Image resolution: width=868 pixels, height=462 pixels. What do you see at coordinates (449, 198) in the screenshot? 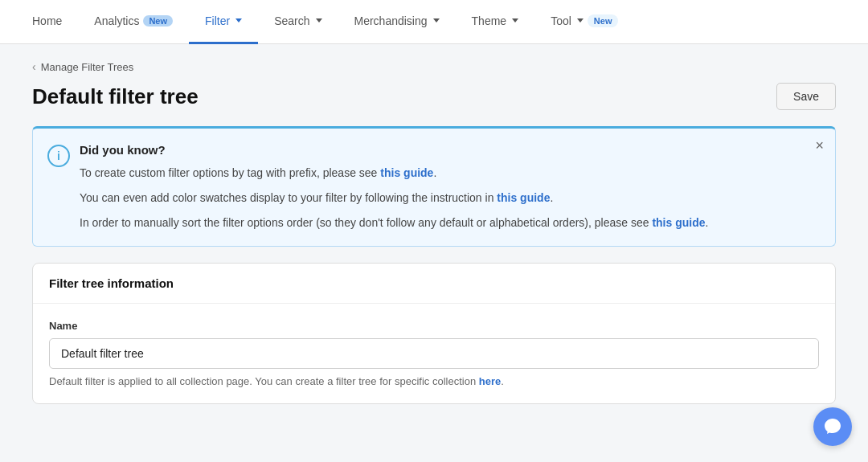
I see `info-line-2: You can even add color swatches display …` at bounding box center [449, 198].